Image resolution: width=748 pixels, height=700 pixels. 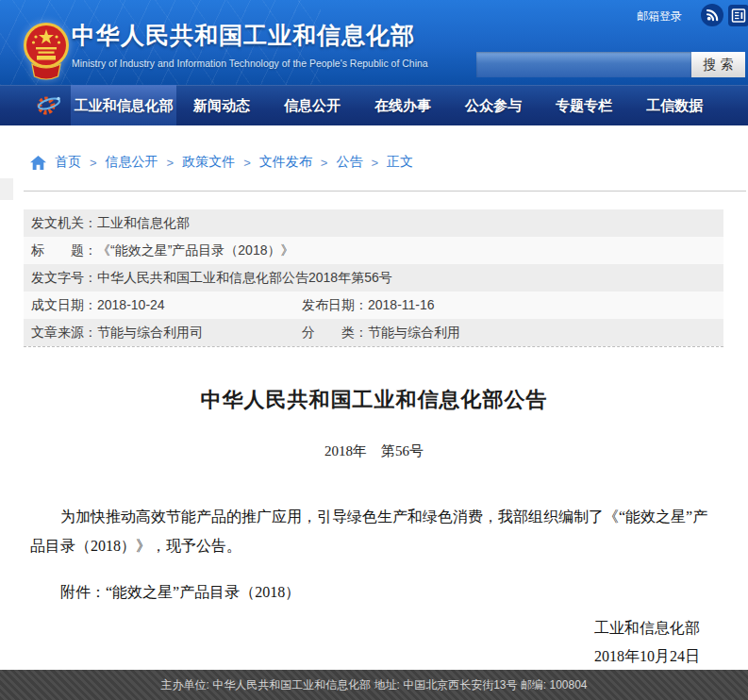 What do you see at coordinates (374, 451) in the screenshot?
I see `article-doc-number: 2018年 第56号` at bounding box center [374, 451].